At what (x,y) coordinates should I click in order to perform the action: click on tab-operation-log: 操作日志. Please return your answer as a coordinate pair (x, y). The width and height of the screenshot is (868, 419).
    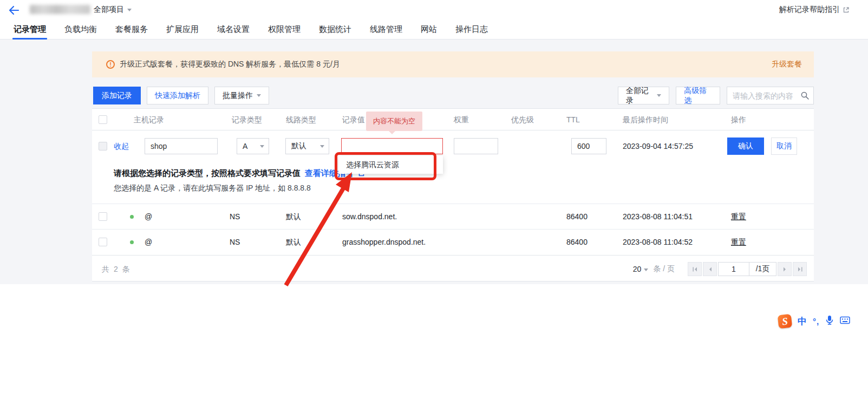
    Looking at the image, I should click on (472, 30).